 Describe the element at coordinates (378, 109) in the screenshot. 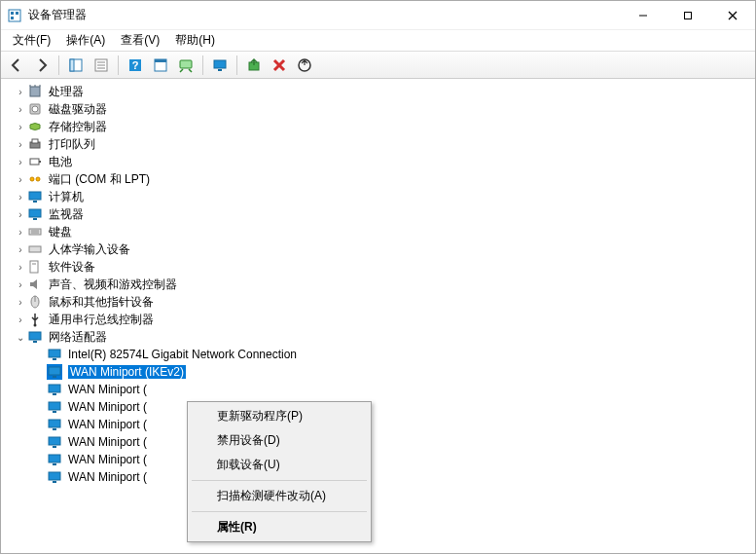

I see `tree-item: ›磁盘驱动器` at that location.